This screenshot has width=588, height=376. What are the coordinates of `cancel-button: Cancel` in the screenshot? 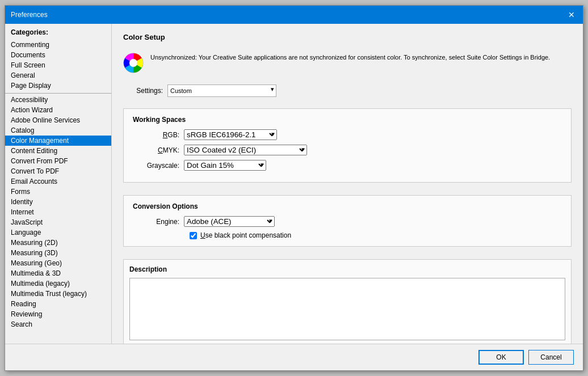 It's located at (551, 357).